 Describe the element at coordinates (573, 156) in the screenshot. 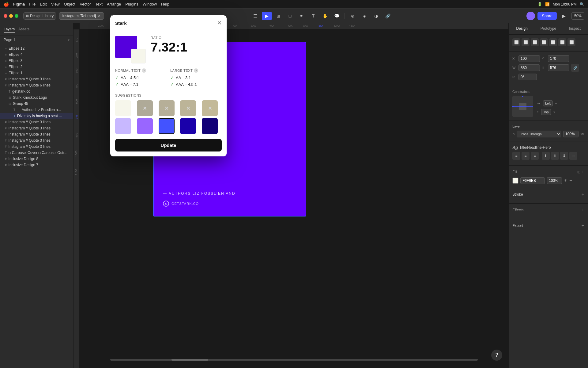

I see `more-text-btn: ···` at that location.